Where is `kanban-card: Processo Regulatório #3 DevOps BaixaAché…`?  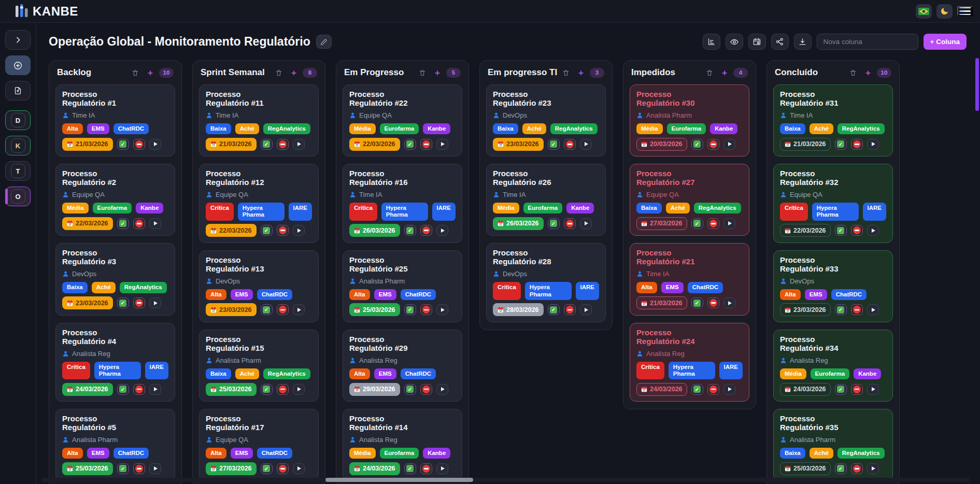
kanban-card: Processo Regulatório #3 DevOps BaixaAché… is located at coordinates (115, 279).